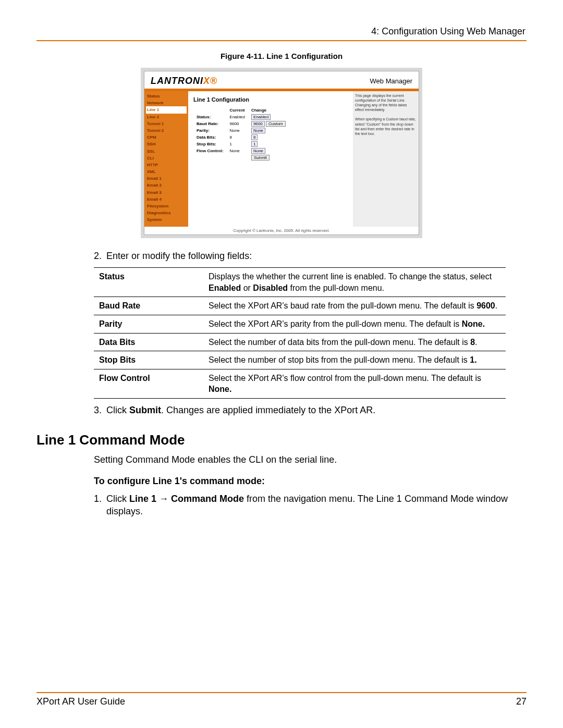 Image resolution: width=563 pixels, height=728 pixels. What do you see at coordinates (310, 481) in the screenshot?
I see `section-subhead: To configure Line 1's command mode:` at bounding box center [310, 481].